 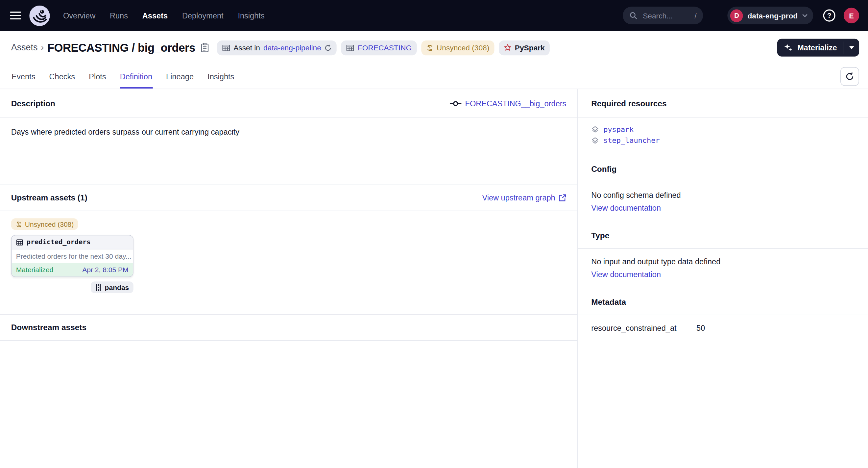 What do you see at coordinates (288, 198) in the screenshot?
I see `upstream-section-header: Upstream assets (1) View upstream graph` at bounding box center [288, 198].